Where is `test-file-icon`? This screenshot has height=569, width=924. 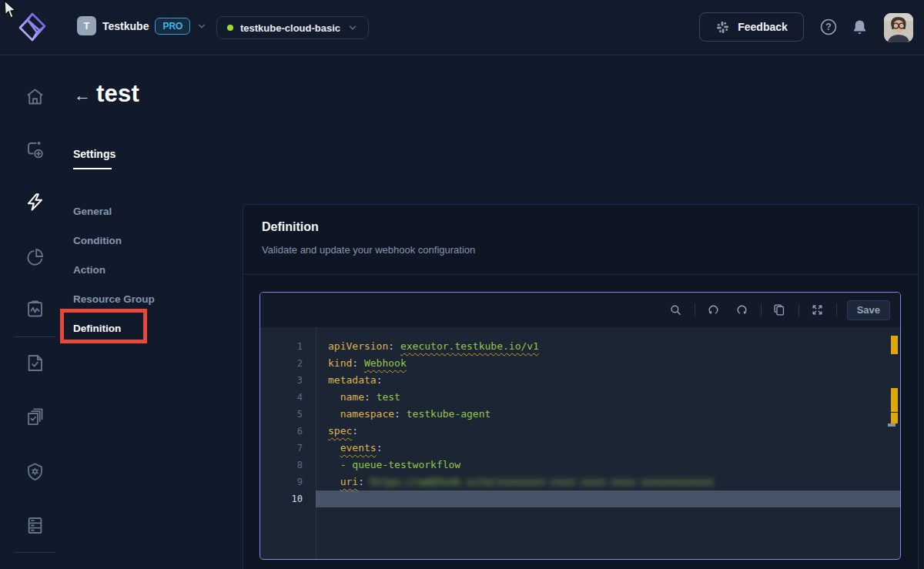
test-file-icon is located at coordinates (35, 363).